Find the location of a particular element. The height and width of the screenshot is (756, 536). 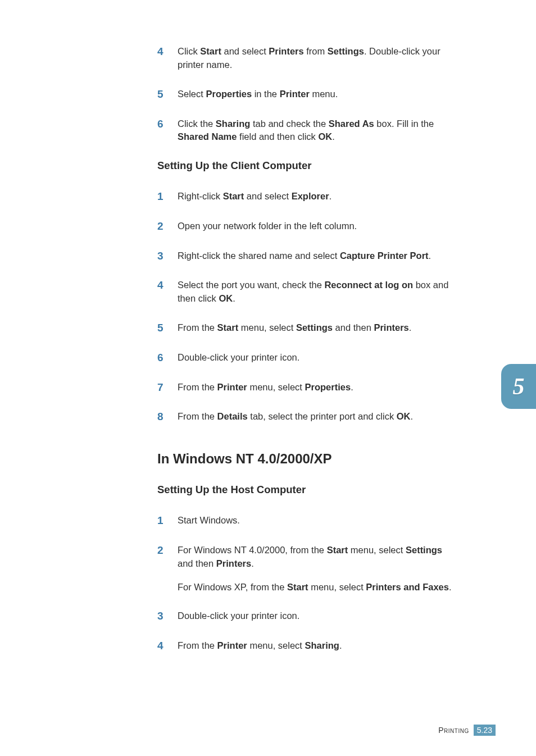

step-text: For Windows NT 4.0/2000, from the Start … is located at coordinates (315, 569).